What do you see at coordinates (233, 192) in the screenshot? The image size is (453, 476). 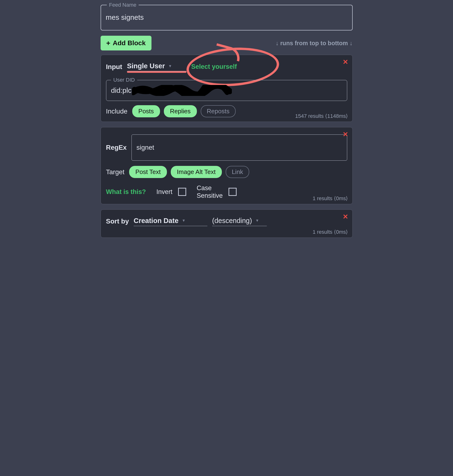 I see `case-checkbox` at bounding box center [233, 192].